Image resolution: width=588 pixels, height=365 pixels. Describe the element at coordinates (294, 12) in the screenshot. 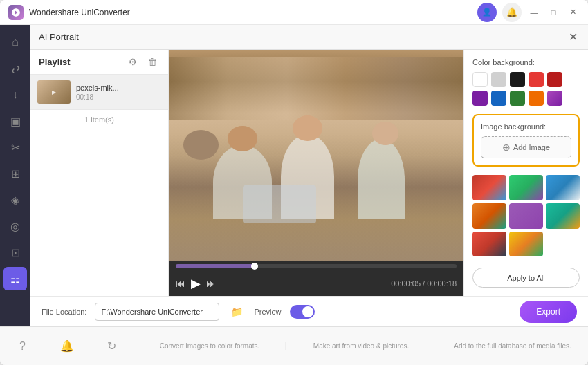

I see `title-bar: Wondershare UniConverter 👤 🔔 — □ ✕` at that location.